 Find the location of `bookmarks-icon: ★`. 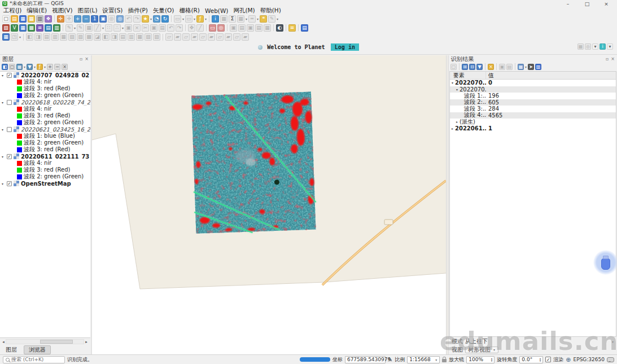

bookmarks-icon: ★ is located at coordinates (146, 19).